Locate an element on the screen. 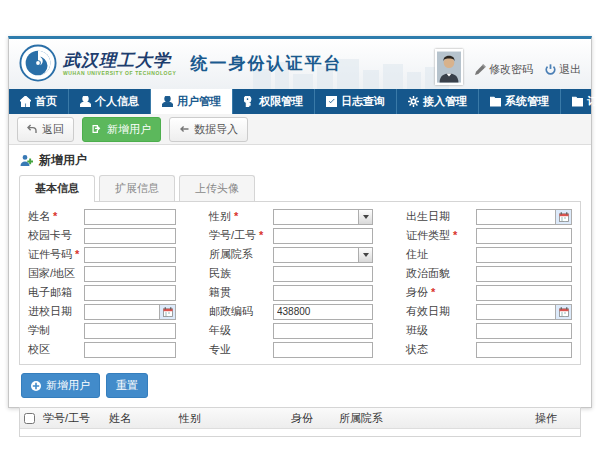 The height and width of the screenshot is (450, 600). postal-code-field is located at coordinates (323, 312).